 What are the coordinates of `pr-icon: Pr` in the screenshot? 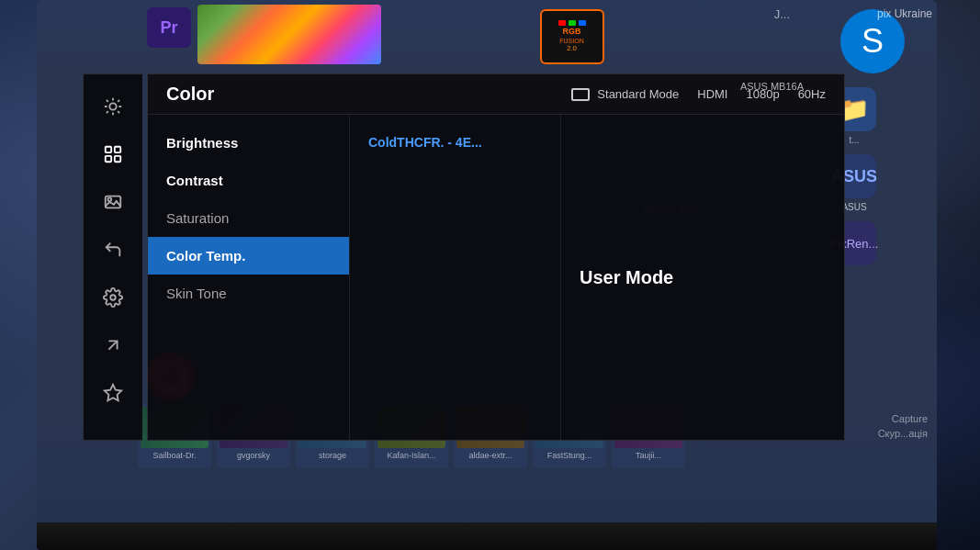 It's located at (169, 28).